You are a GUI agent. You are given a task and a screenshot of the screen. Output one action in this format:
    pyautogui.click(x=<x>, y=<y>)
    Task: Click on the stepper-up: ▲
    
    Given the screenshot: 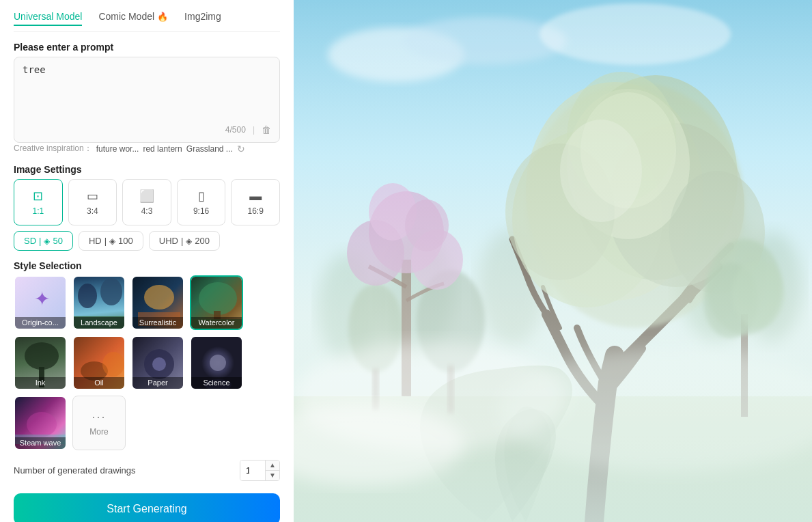 What is the action you would take?
    pyautogui.click(x=272, y=466)
    